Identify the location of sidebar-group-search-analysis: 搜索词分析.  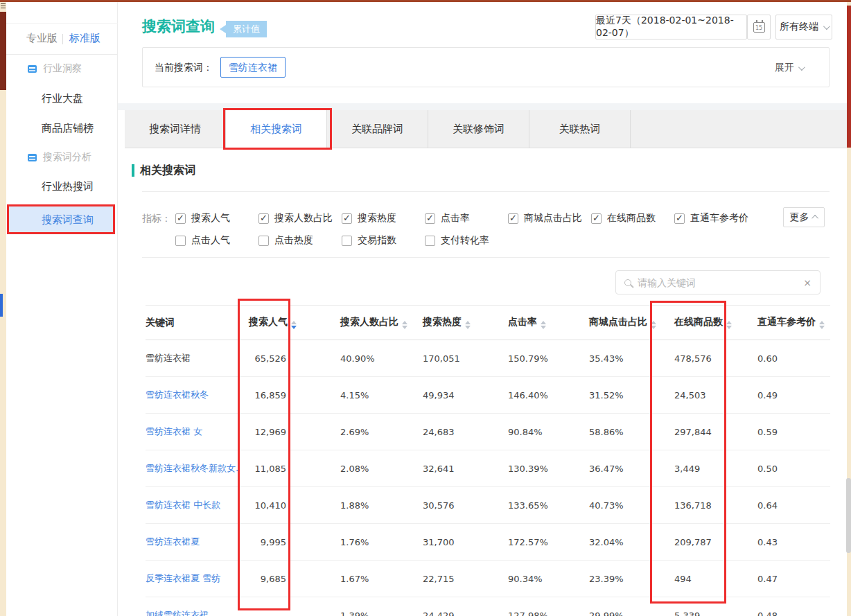
(60, 157).